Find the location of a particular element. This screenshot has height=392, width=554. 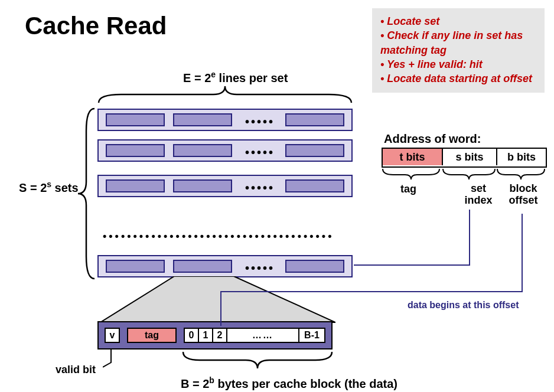

tag-field-box: tag is located at coordinates (152, 335).